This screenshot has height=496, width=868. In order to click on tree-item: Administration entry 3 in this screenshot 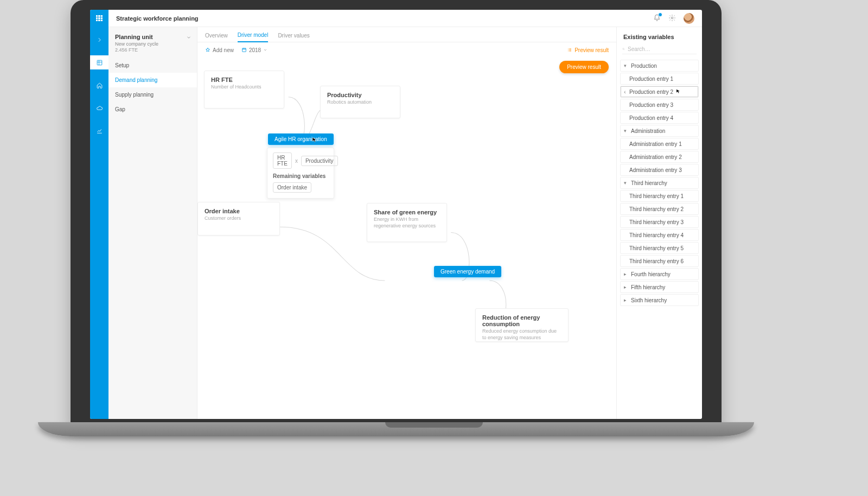, I will do `click(660, 170)`.